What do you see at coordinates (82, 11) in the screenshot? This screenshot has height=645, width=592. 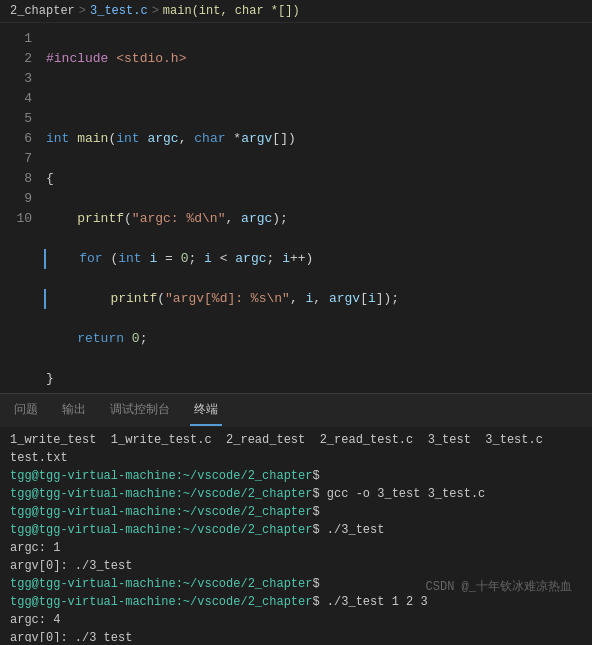 I see `breadcrumb-sep1: >` at bounding box center [82, 11].